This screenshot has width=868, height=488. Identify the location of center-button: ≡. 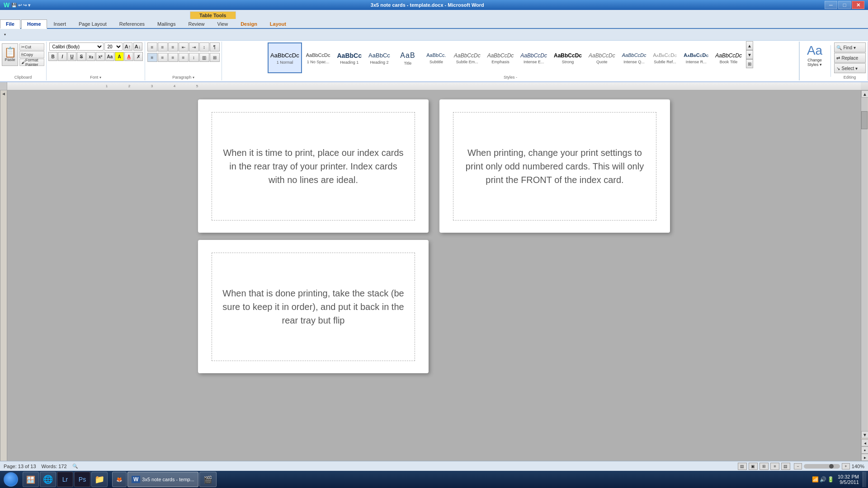
(163, 57).